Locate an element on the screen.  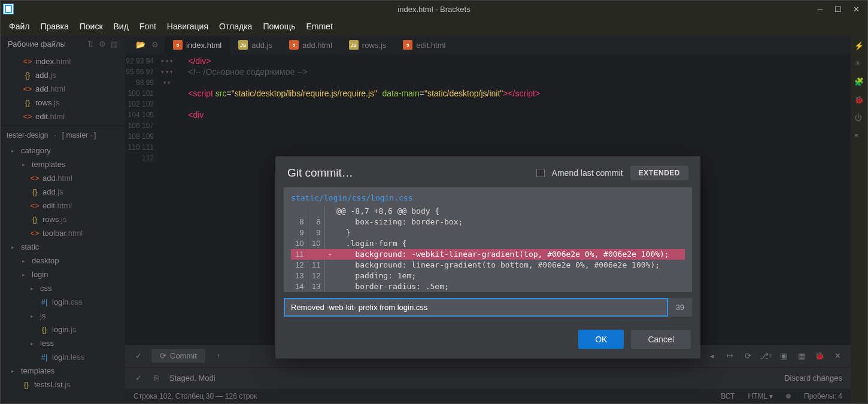
panel-close-icon: ✕ is located at coordinates (837, 356).